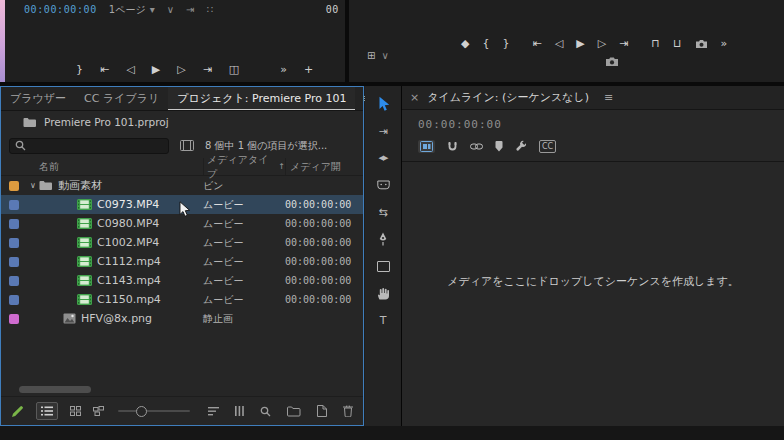  What do you see at coordinates (383, 104) in the screenshot?
I see `selection-tool` at bounding box center [383, 104].